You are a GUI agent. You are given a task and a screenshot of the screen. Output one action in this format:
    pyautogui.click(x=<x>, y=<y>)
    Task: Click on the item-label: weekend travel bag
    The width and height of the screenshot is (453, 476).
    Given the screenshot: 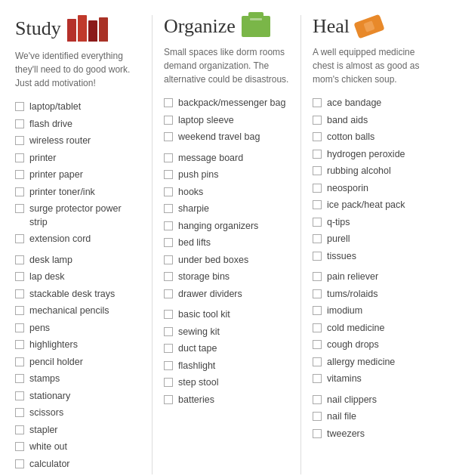 What is the action you would take?
    pyautogui.click(x=234, y=138)
    